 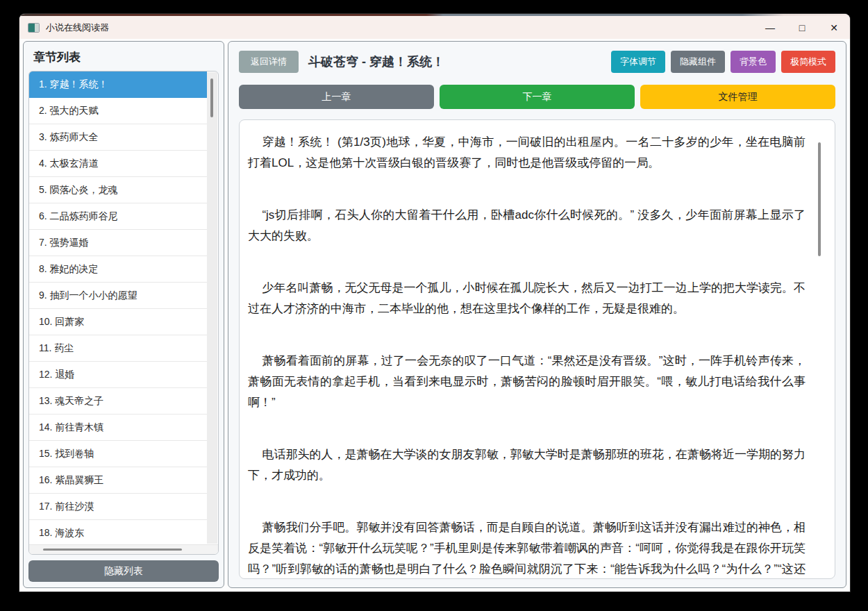 I want to click on horizontal-scrollbar-thumb, so click(x=112, y=550).